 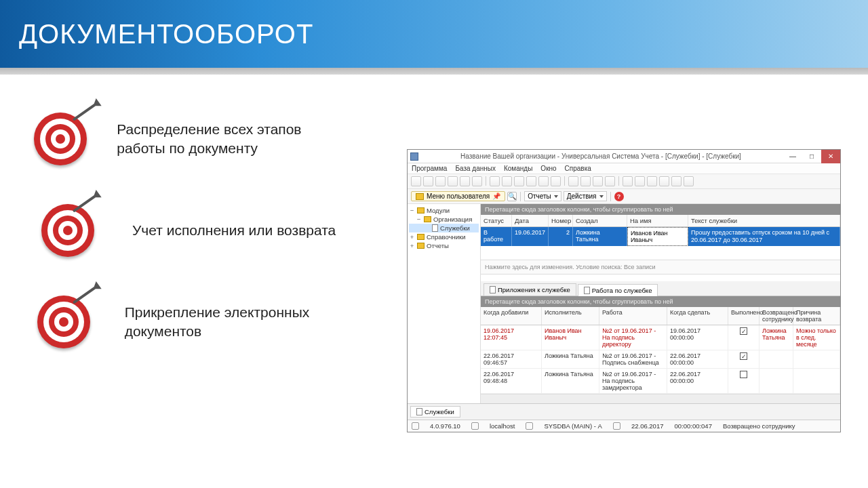 What do you see at coordinates (435, 228) in the screenshot?
I see `document-icon` at bounding box center [435, 228].